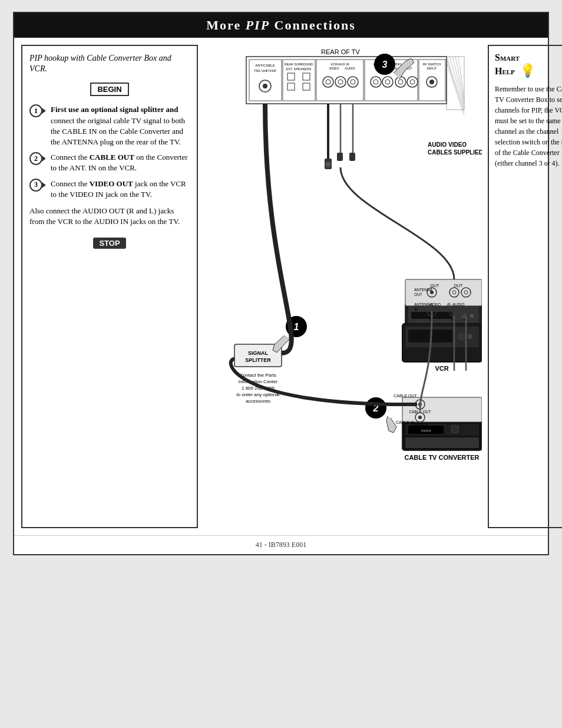 The image size is (562, 728). What do you see at coordinates (110, 216) in the screenshot?
I see `additional-text: Also connect the AUDIO OUT (R and L) jac…` at bounding box center [110, 216].